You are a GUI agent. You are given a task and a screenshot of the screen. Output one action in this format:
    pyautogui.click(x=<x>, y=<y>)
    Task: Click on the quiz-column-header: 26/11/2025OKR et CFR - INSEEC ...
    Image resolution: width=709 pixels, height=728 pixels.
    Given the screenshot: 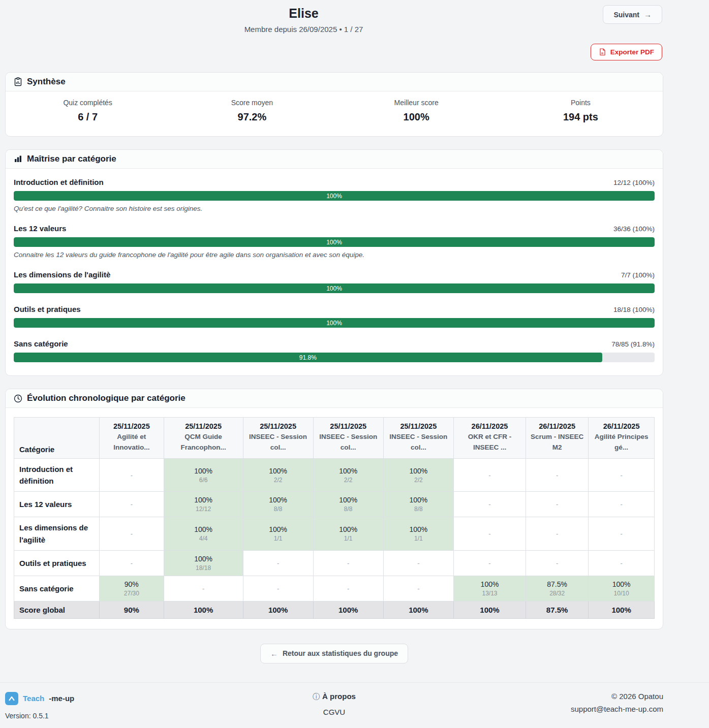 What is the action you would take?
    pyautogui.click(x=489, y=438)
    